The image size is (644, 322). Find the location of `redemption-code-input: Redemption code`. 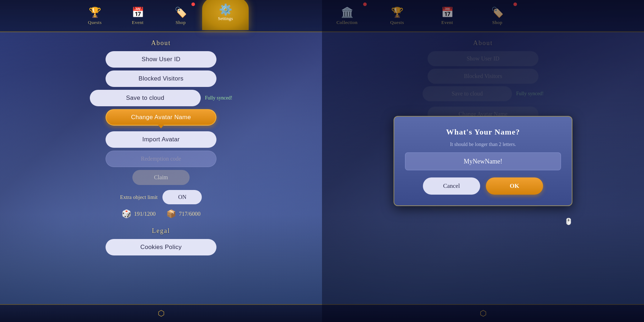

redemption-code-input: Redemption code is located at coordinates (161, 159).